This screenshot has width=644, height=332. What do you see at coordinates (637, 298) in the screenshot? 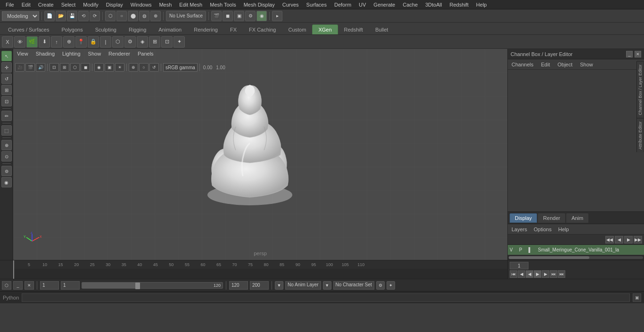
I see `python-run-btn: ▣` at bounding box center [637, 298].